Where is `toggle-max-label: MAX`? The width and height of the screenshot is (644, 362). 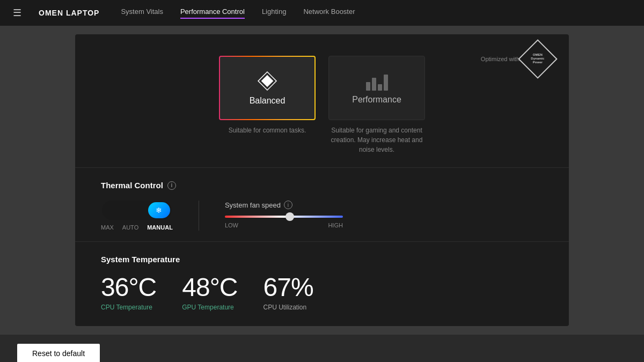 toggle-max-label: MAX is located at coordinates (107, 227).